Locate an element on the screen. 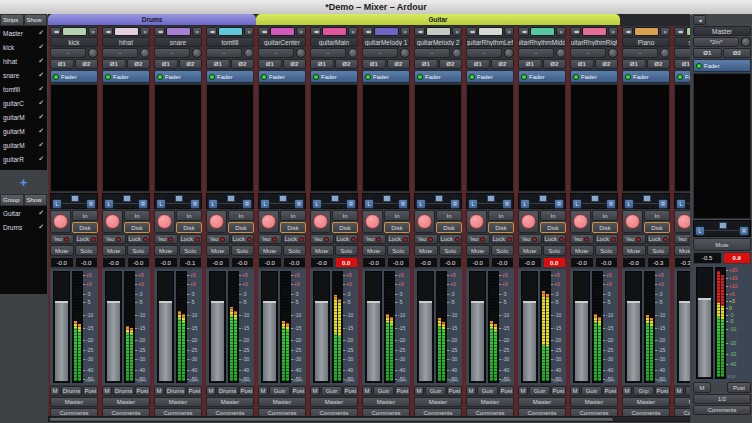 The width and height of the screenshot is (752, 423). sidebar-strip-row: kick✓ is located at coordinates (24, 47).